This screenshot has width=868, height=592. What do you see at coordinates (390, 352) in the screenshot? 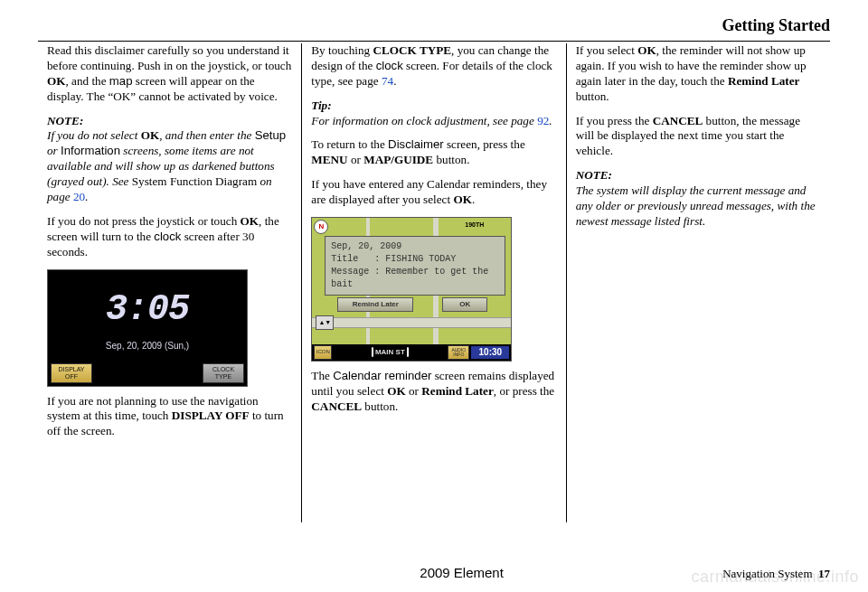
I see `current-street: MAIN ST` at bounding box center [390, 352].